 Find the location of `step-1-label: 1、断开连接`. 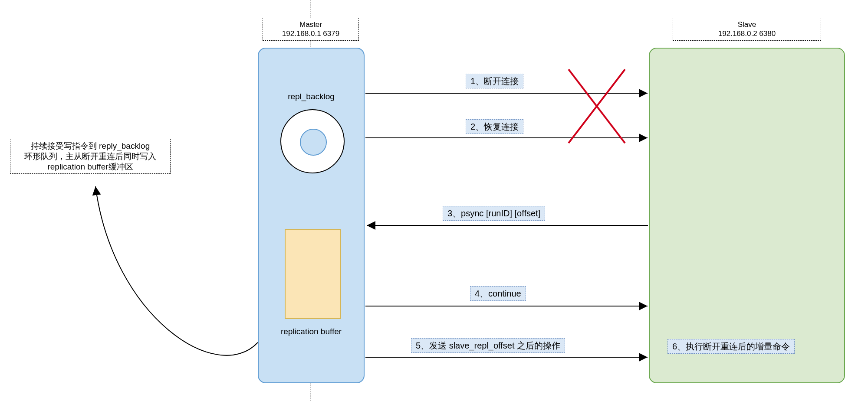

step-1-label: 1、断开连接 is located at coordinates (495, 81).